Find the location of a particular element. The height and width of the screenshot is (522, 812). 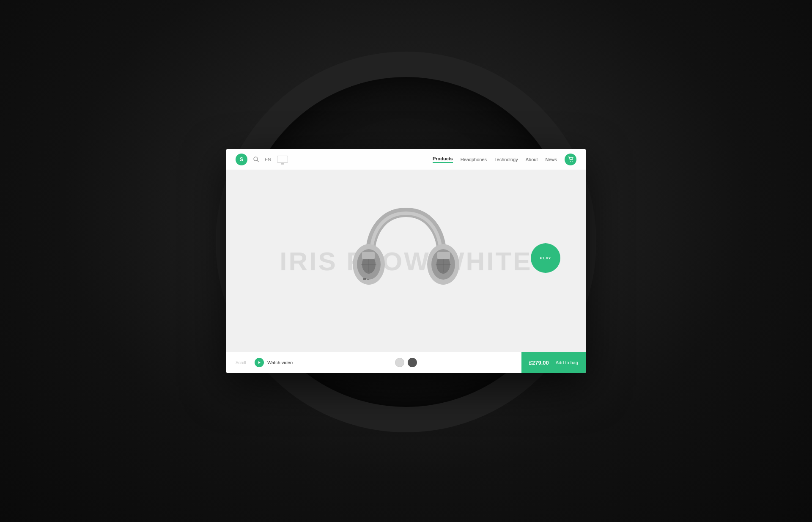

navbar: S EN Products Headphones Technology Abou… is located at coordinates (406, 159).